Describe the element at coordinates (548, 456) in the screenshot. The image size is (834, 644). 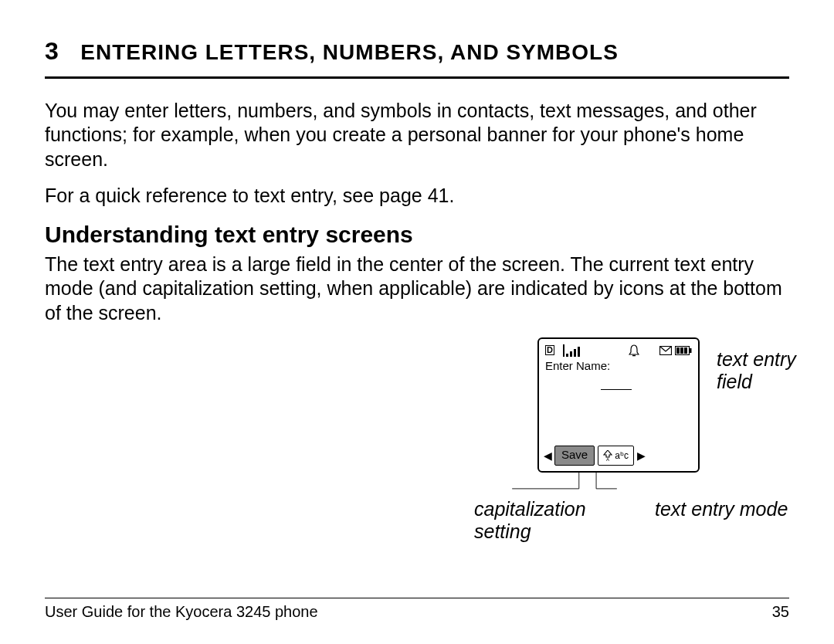
I see `left-arrow-icon: ◀` at that location.